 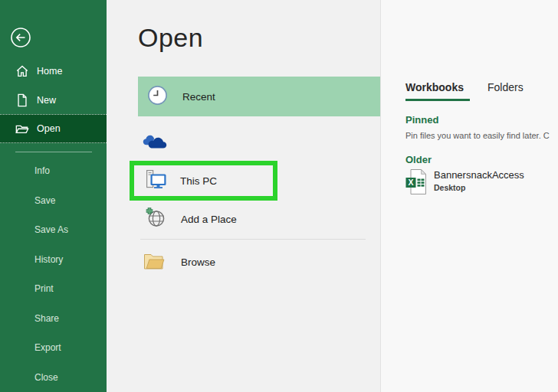 I want to click on sidebar-item-save: Save, so click(x=54, y=201).